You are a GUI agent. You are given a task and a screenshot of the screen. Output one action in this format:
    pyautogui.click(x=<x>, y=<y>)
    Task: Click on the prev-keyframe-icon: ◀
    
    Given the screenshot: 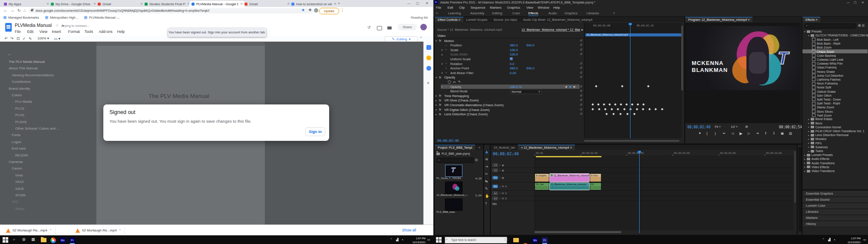 What is the action you would take?
    pyautogui.click(x=566, y=87)
    